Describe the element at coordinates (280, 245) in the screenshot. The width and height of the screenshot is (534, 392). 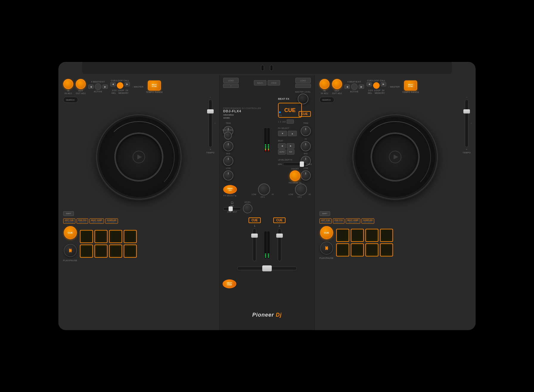
I see `ch2-fader` at that location.